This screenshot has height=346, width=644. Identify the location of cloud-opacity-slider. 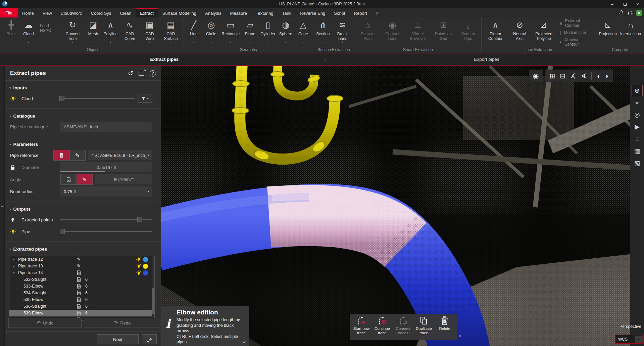
(98, 98).